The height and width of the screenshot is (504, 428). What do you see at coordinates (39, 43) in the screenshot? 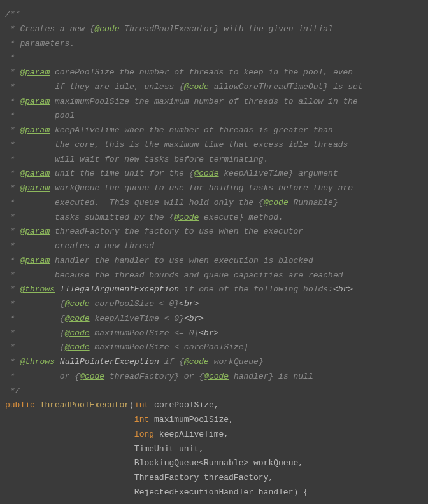
I see `code-token: * parameters.` at bounding box center [39, 43].